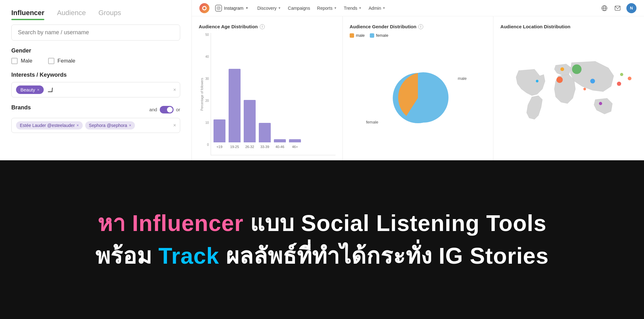 This screenshot has height=319, width=644. What do you see at coordinates (327, 8) in the screenshot?
I see `nav-reports: Reports ▼` at bounding box center [327, 8].